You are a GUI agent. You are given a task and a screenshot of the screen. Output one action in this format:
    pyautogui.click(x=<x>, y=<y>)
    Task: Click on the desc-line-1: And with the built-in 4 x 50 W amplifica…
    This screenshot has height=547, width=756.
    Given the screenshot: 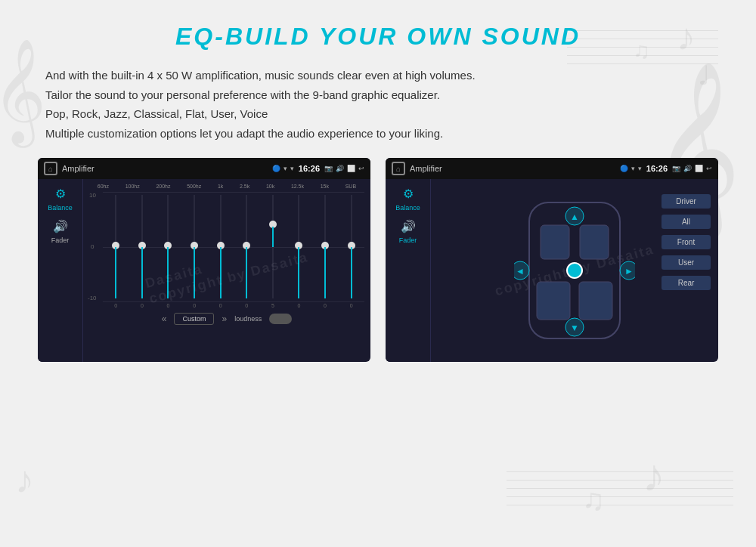 What is the action you would take?
    pyautogui.click(x=378, y=76)
    